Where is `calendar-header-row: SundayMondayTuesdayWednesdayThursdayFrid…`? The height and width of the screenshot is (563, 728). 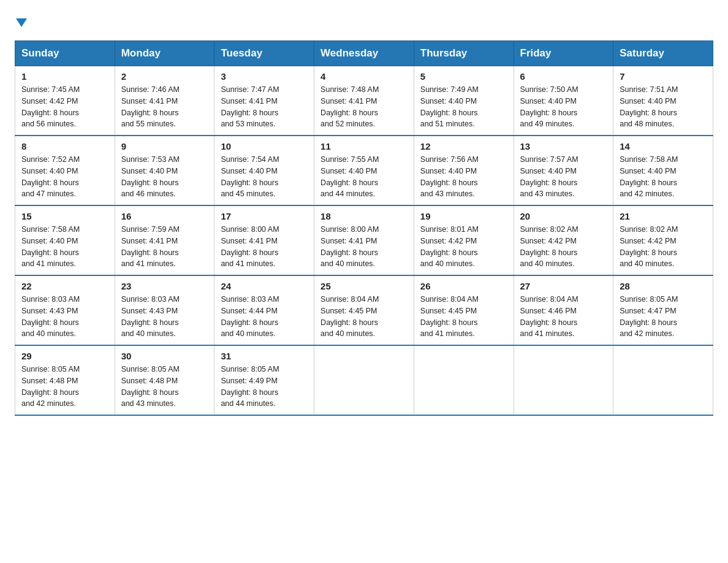 calendar-header-row: SundayMondayTuesdayWednesdayThursdayFrid… is located at coordinates (364, 54).